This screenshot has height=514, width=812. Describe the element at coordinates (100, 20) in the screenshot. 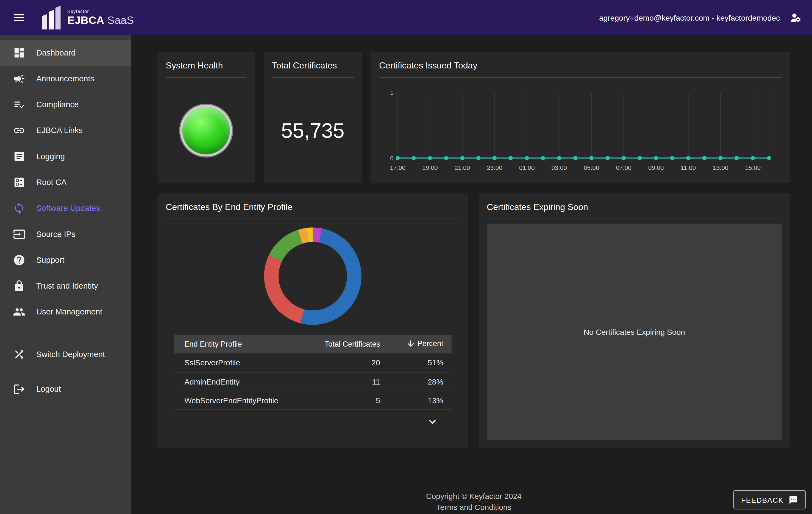

I see `brand-ejbca-saas: EJBCASaaS` at that location.